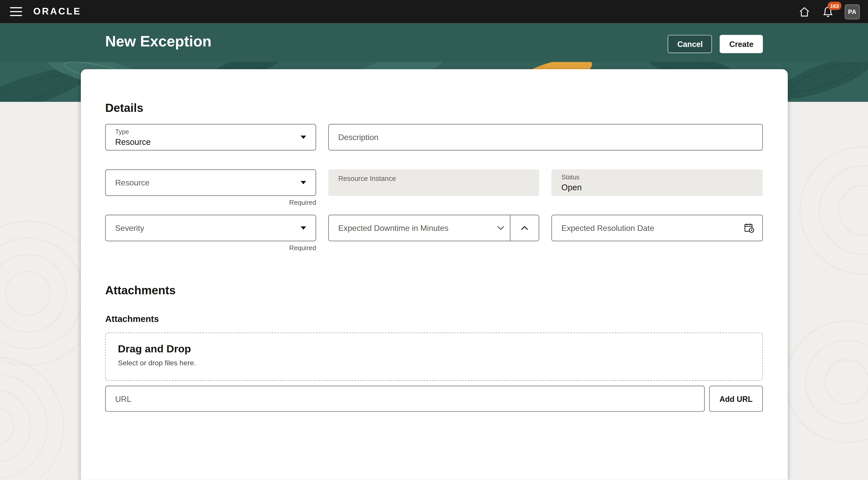  Describe the element at coordinates (211, 248) in the screenshot. I see `severity-required-text: Required` at that location.